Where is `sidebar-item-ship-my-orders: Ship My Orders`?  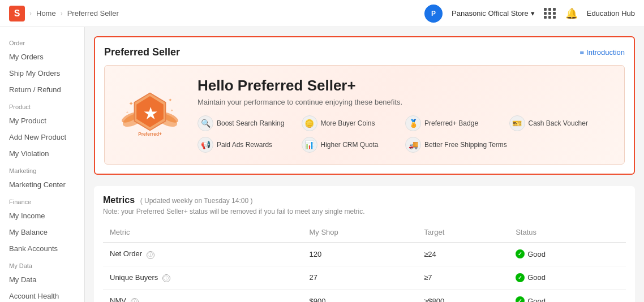 sidebar-item-ship-my-orders: Ship My Orders is located at coordinates (42, 74).